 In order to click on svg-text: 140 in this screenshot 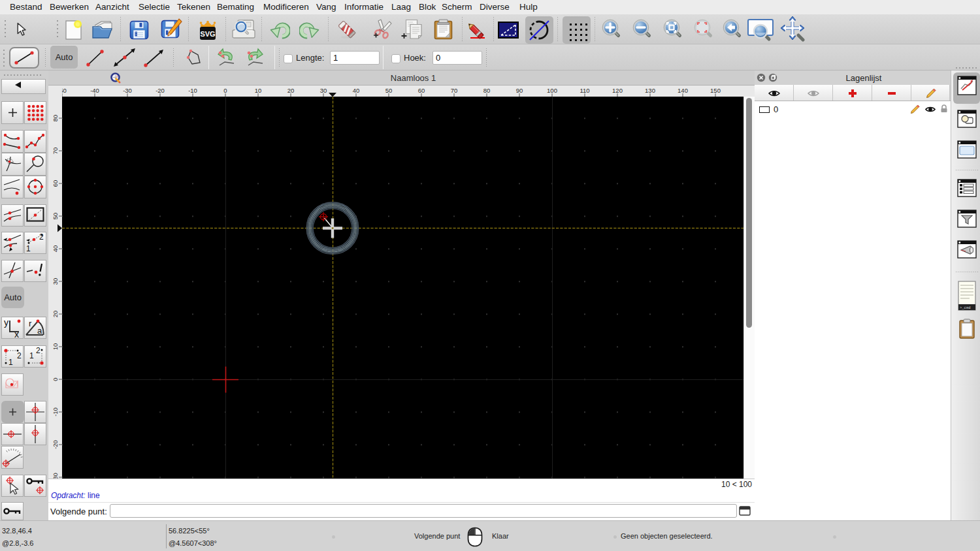, I will do `click(683, 90)`.